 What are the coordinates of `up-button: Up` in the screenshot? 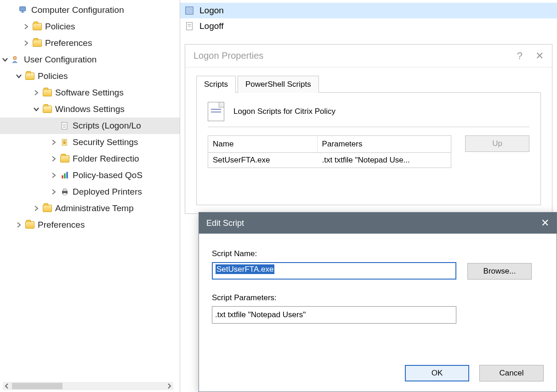 It's located at (497, 144).